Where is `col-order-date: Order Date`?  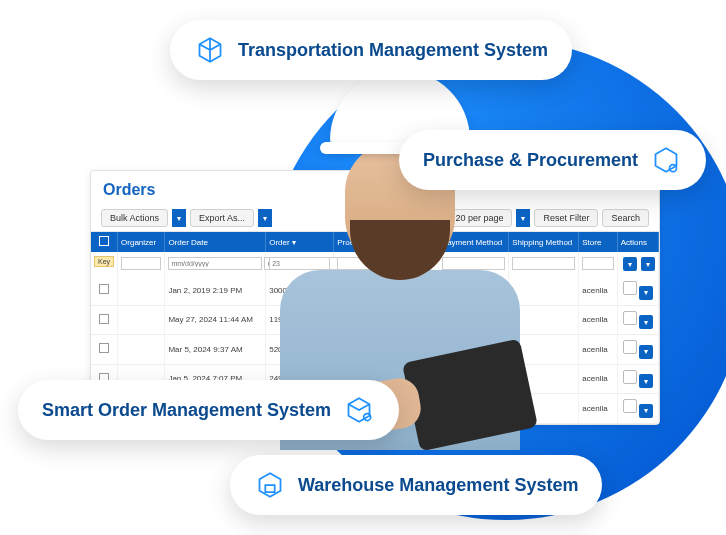
col-order-date: Order Date is located at coordinates (216, 242).